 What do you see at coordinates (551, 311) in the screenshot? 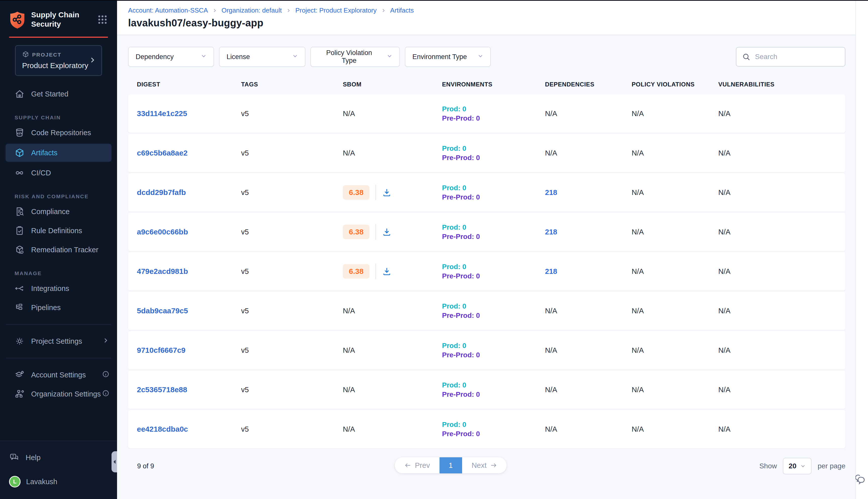
I see `dependencies-value: N/A` at bounding box center [551, 311].